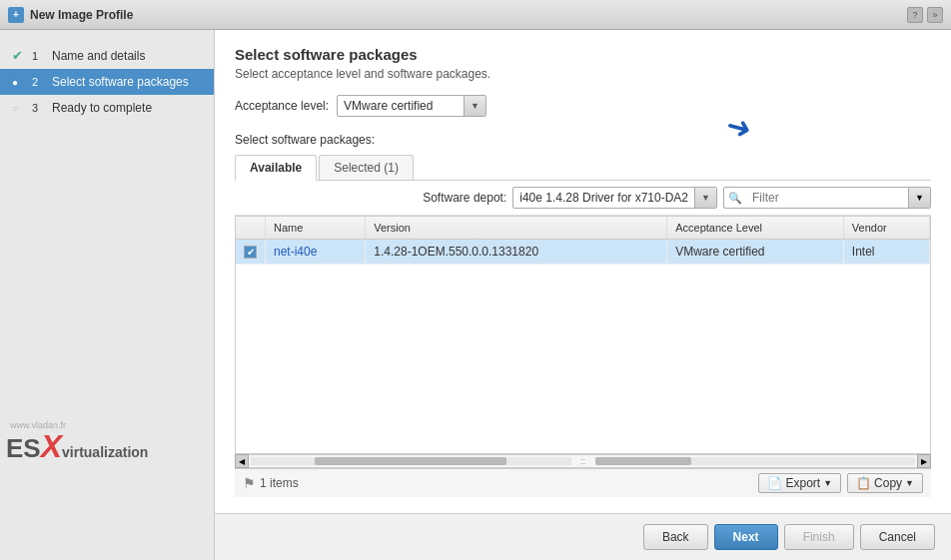 The image size is (951, 560). What do you see at coordinates (465, 198) in the screenshot?
I see `depot-label: Software depot:` at bounding box center [465, 198].